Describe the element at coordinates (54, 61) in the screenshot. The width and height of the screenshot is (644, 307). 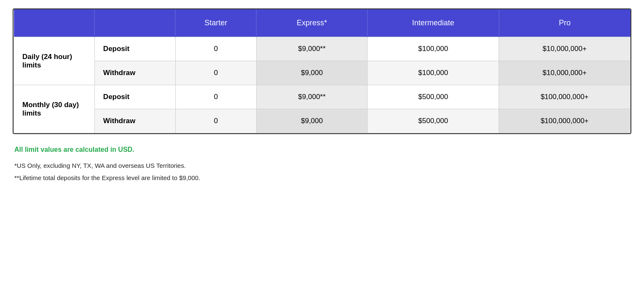
I see `daily-group-label: Daily (24 hour) limits` at that location.